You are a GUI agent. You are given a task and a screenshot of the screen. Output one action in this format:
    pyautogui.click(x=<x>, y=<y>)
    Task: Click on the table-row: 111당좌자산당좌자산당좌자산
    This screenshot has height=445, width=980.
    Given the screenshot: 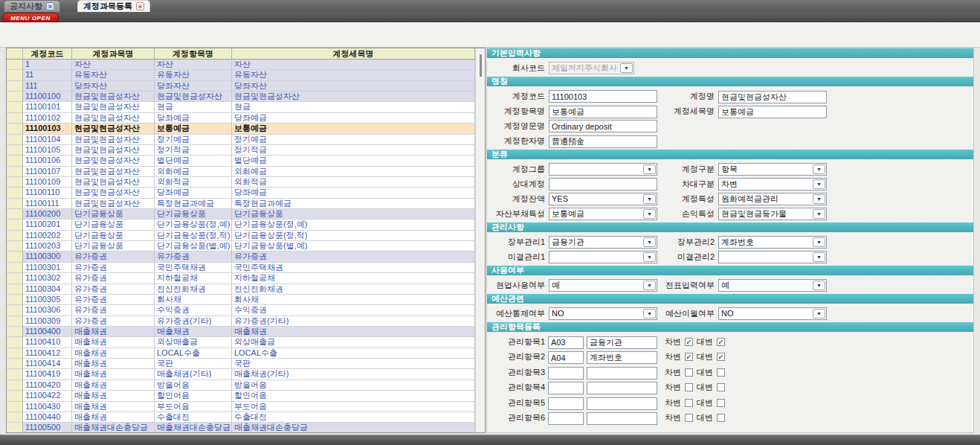 What is the action you would take?
    pyautogui.click(x=241, y=86)
    